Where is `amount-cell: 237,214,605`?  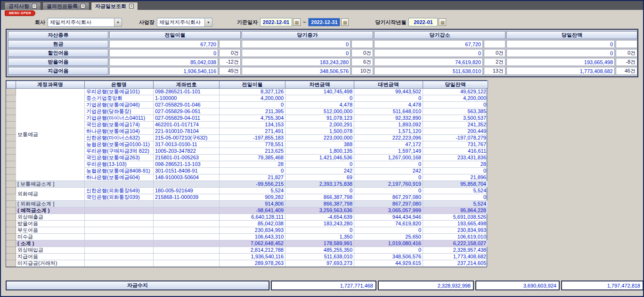 amount-cell: 237,214,605 is located at coordinates (456, 264).